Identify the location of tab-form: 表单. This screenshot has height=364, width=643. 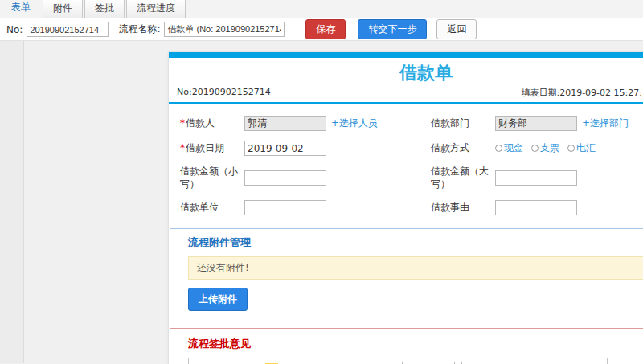
(21, 9).